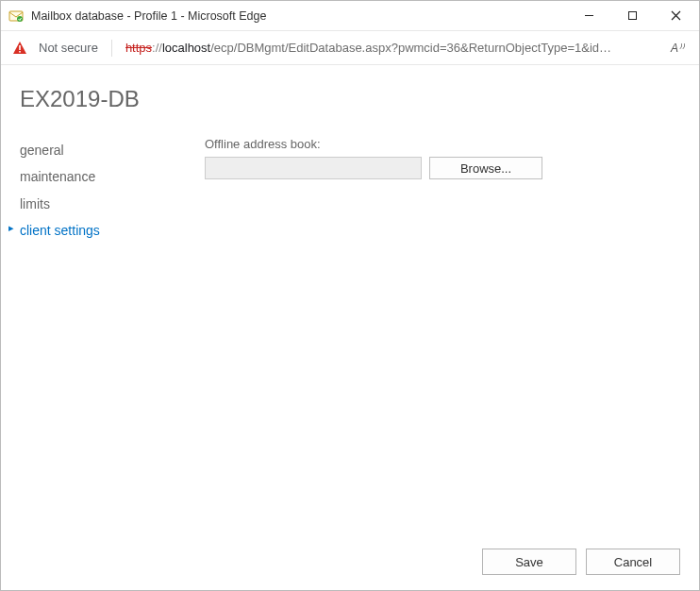 The height and width of the screenshot is (591, 700). I want to click on footer-actions: Save Cancel, so click(581, 562).